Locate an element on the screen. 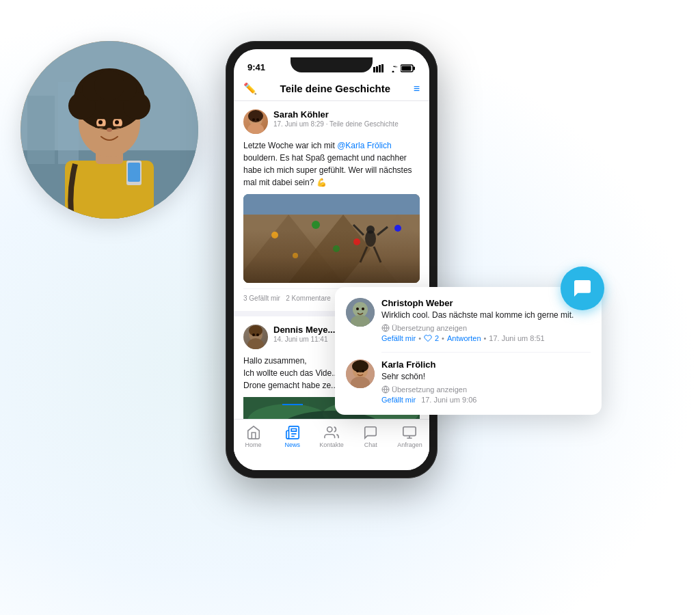  post-author-name: Sarah Köhler is located at coordinates (347, 115).